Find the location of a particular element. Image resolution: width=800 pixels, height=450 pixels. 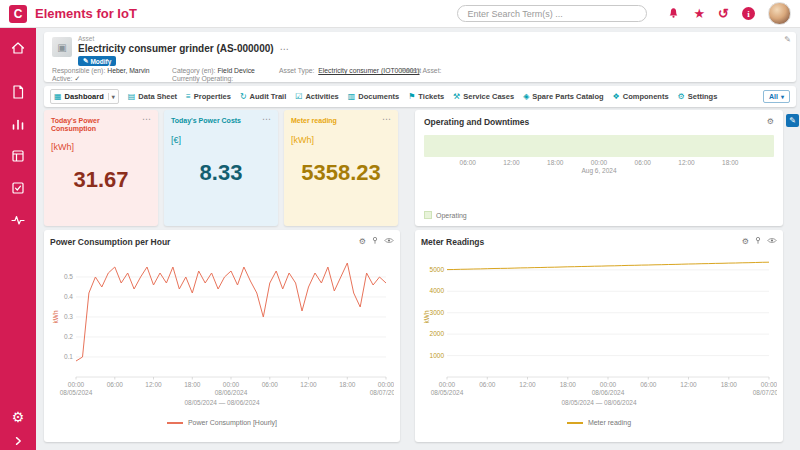

sidebar-item-documents is located at coordinates (18, 92).